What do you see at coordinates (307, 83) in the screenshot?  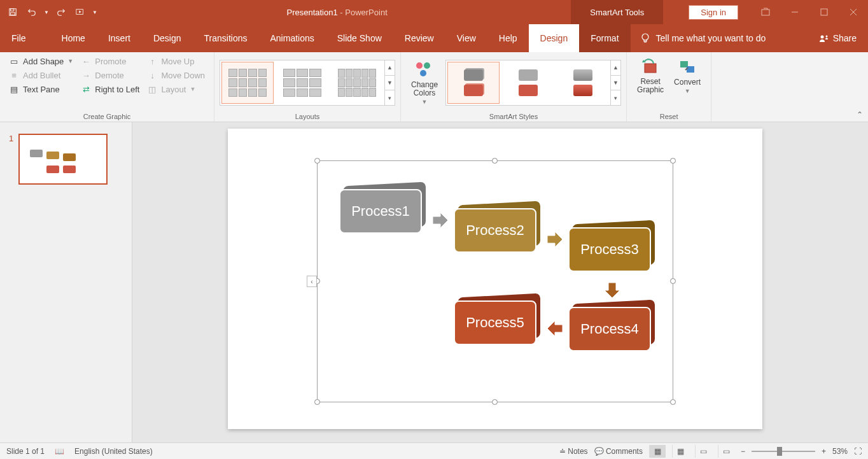 I see `layouts-gallery: ▲ ▼ ▾` at bounding box center [307, 83].